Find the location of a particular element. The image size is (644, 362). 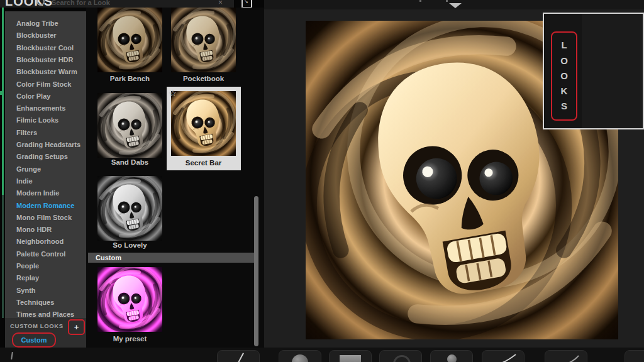

app-logo: LOOKS is located at coordinates (29, 4).